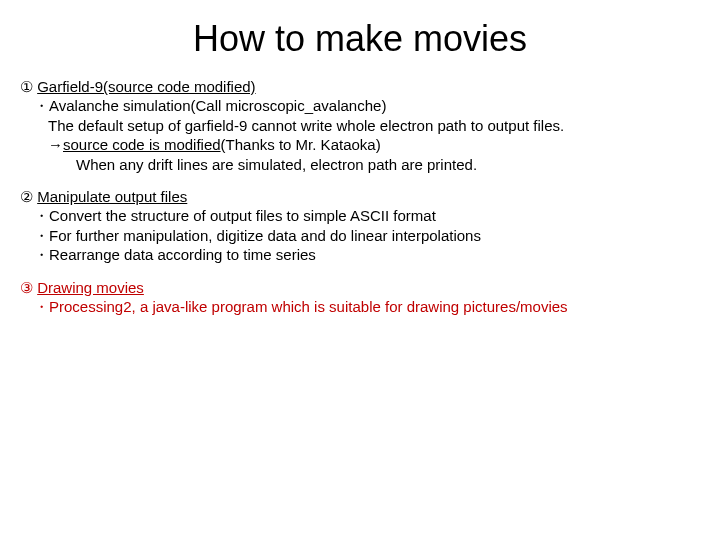 The height and width of the screenshot is (540, 720). What do you see at coordinates (360, 39) in the screenshot?
I see `page-title: How to make movies` at bounding box center [360, 39].